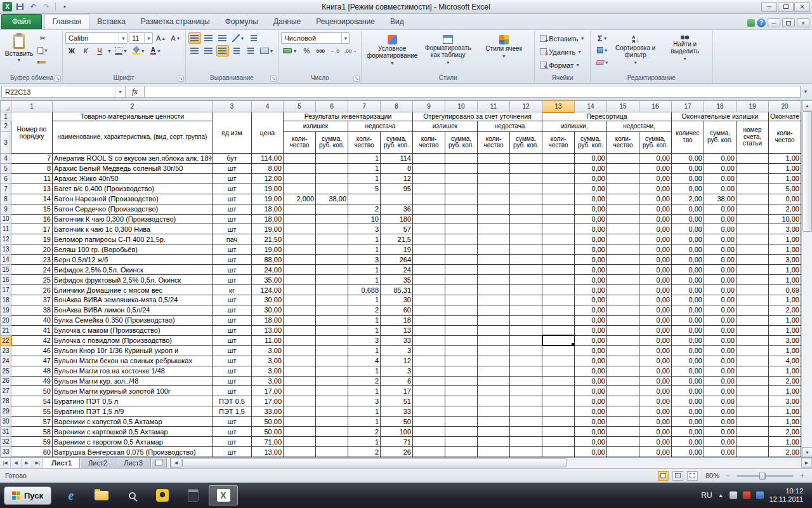 This screenshot has height=508, width=812. Describe the element at coordinates (721, 371) in the screenshot. I see `cell-R25C18: 0,00` at that location.